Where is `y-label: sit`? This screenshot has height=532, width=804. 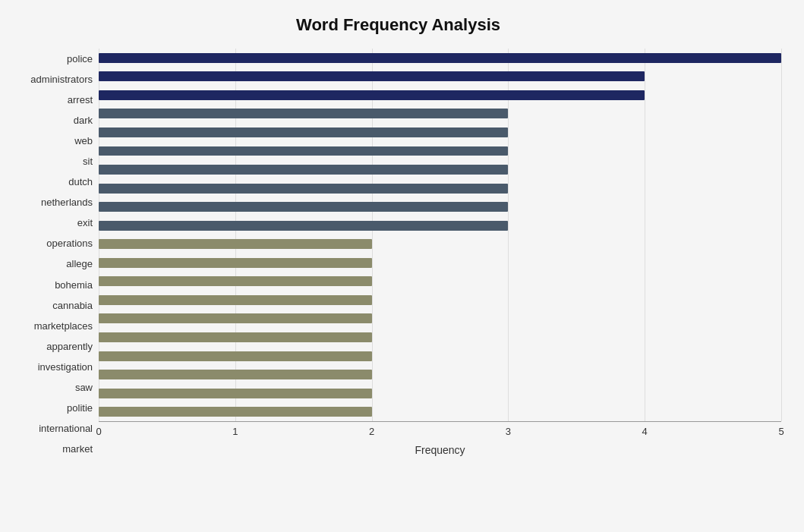
y-label: sit is located at coordinates (88, 161).